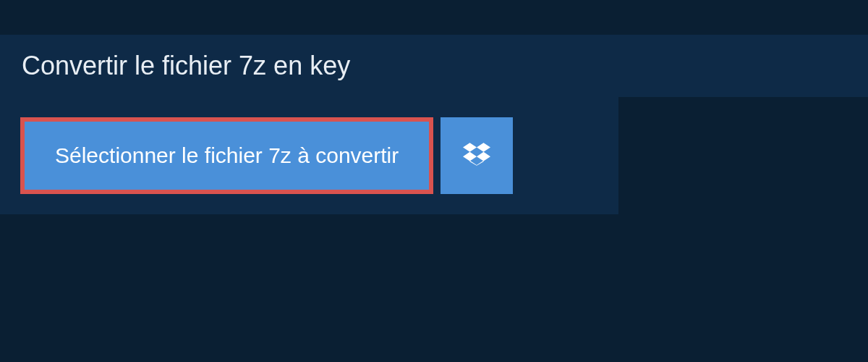  What do you see at coordinates (477, 156) in the screenshot?
I see `dropbox-icon` at bounding box center [477, 156].